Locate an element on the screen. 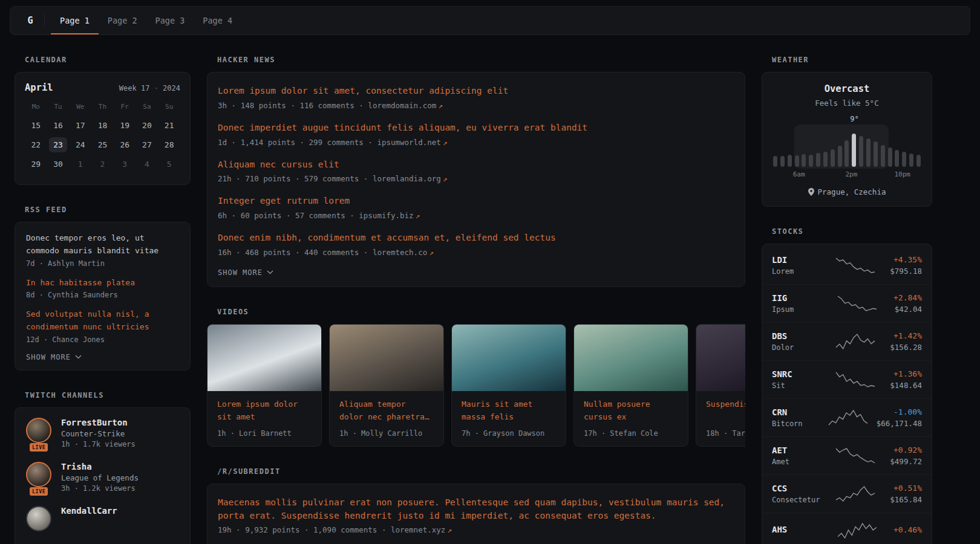 This screenshot has width=980, height=544. stock-symbol: SNRC is located at coordinates (796, 374).